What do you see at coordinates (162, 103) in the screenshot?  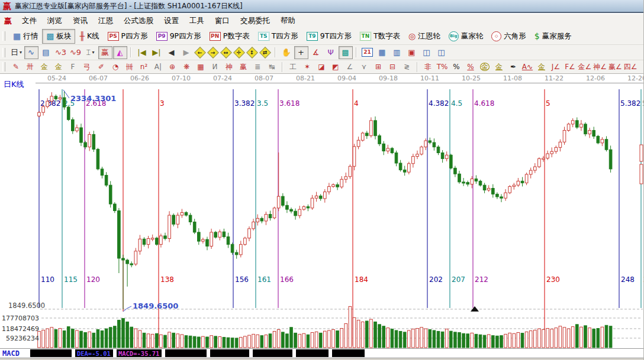 I see `gann-ratio-label: 3` at bounding box center [162, 103].